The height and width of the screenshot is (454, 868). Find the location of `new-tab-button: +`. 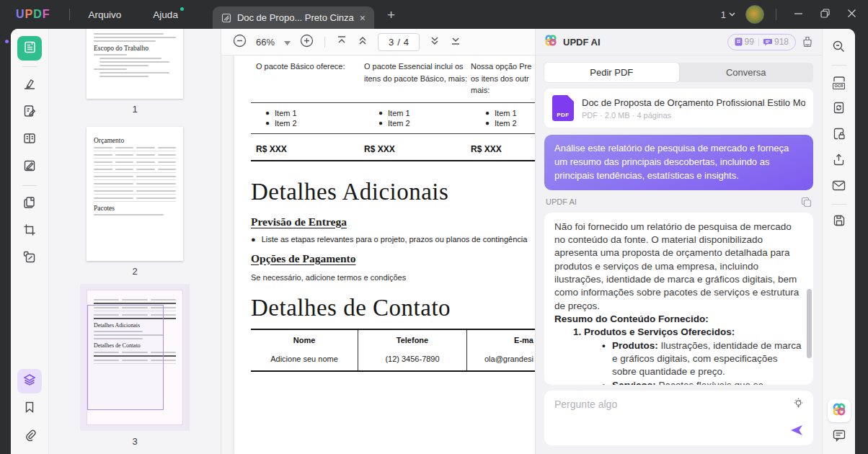

new-tab-button: + is located at coordinates (391, 14).